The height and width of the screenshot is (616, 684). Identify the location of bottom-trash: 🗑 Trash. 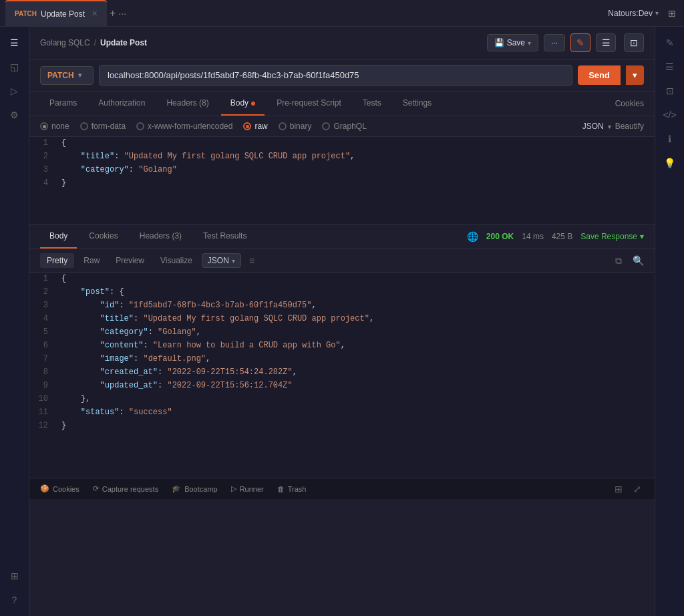
(292, 489).